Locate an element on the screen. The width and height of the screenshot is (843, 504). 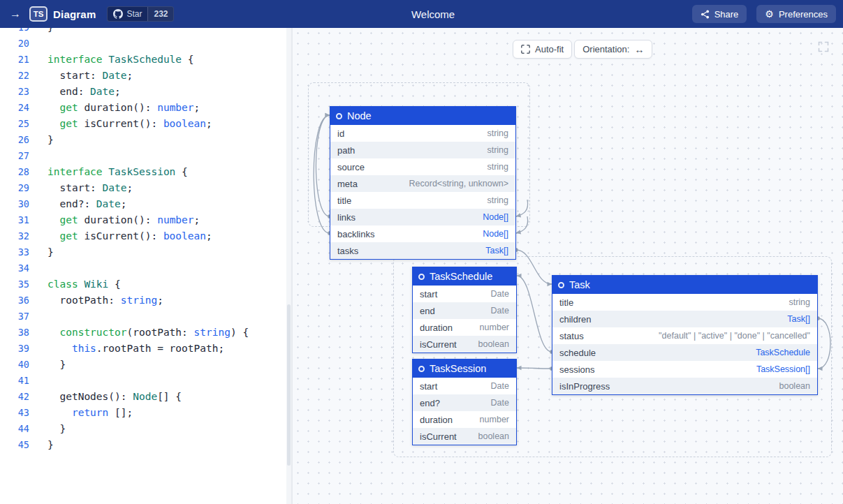
code-line: 41 is located at coordinates (145, 380).